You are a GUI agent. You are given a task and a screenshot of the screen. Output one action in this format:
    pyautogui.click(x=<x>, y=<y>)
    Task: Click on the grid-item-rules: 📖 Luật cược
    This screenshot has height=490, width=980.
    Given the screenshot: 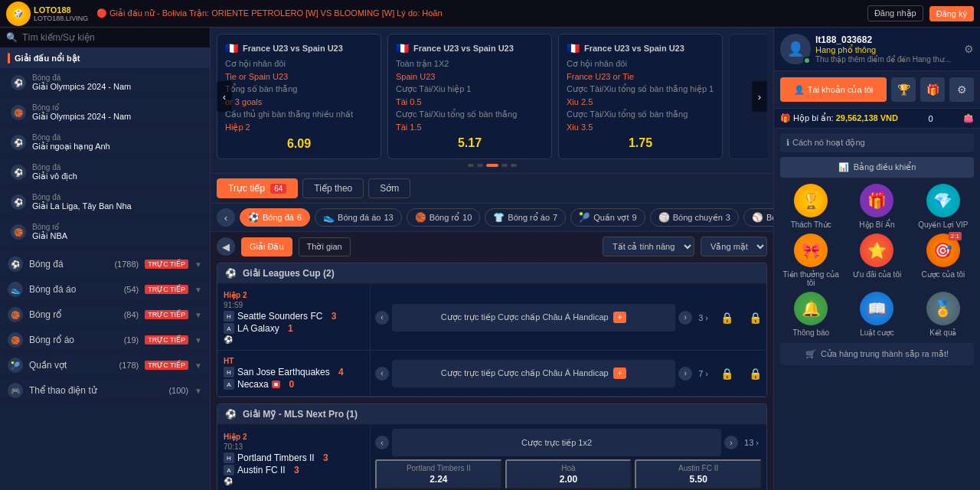 What is the action you would take?
    pyautogui.click(x=877, y=314)
    